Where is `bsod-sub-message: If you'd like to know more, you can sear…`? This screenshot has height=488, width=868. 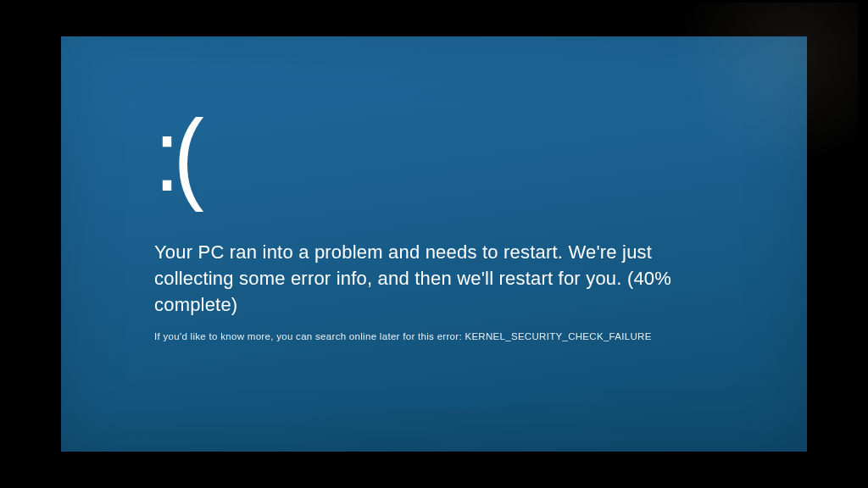
bsod-sub-message: If you'd like to know more, you can sear… is located at coordinates (455, 336).